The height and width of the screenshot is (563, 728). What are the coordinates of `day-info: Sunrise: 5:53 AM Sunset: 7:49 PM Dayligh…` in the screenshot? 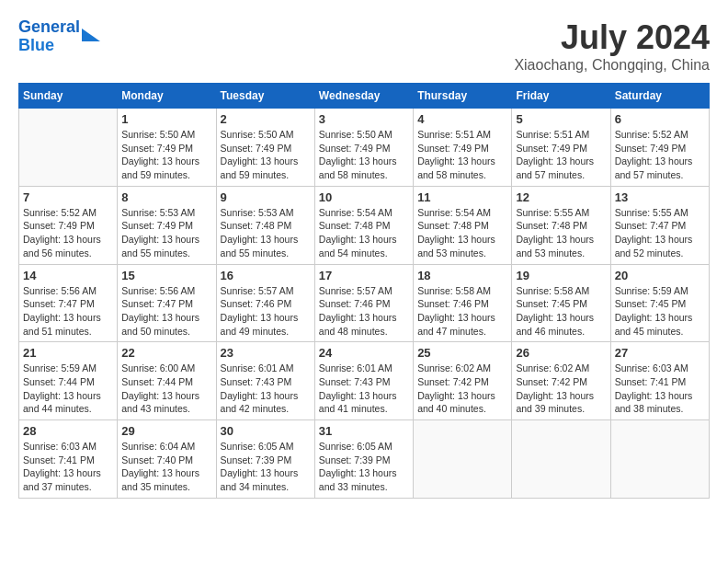 It's located at (166, 234).